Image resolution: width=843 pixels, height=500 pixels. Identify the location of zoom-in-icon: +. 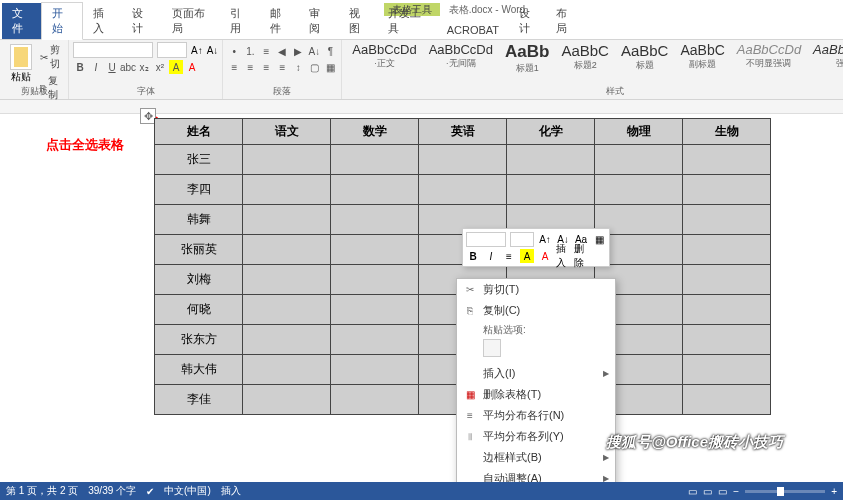
(834, 492).